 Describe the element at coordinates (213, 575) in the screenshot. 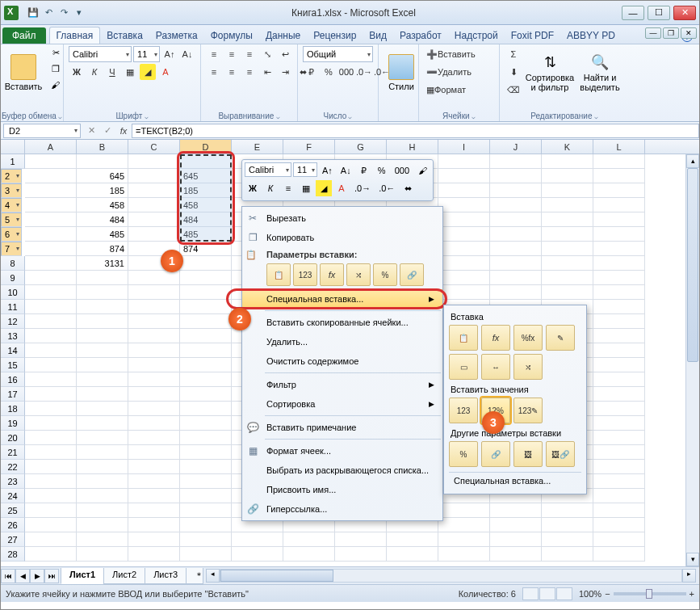

I see `scroll-left-arrow: ◂` at that location.